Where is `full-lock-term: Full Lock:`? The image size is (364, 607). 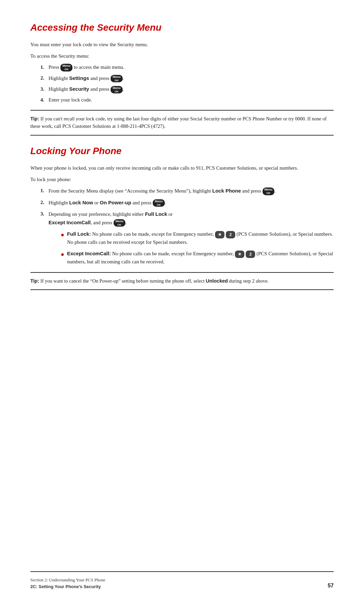 full-lock-term: Full Lock: is located at coordinates (79, 234).